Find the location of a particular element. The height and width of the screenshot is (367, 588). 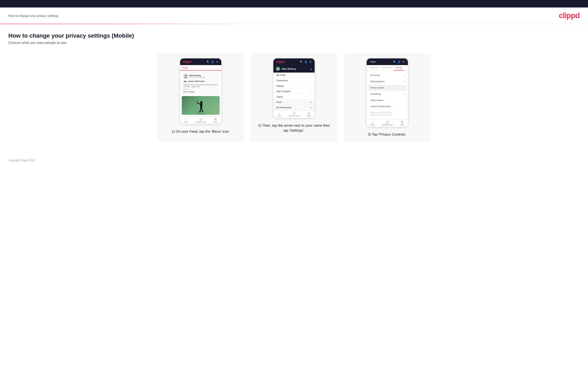

tab-my-profile: My Profile is located at coordinates (374, 68).